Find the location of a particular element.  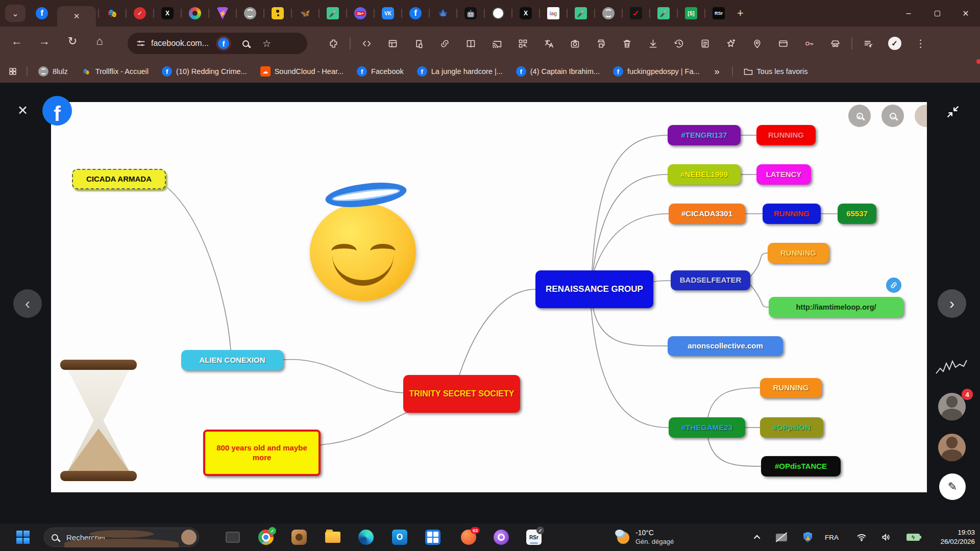

password-key-icon is located at coordinates (810, 44).